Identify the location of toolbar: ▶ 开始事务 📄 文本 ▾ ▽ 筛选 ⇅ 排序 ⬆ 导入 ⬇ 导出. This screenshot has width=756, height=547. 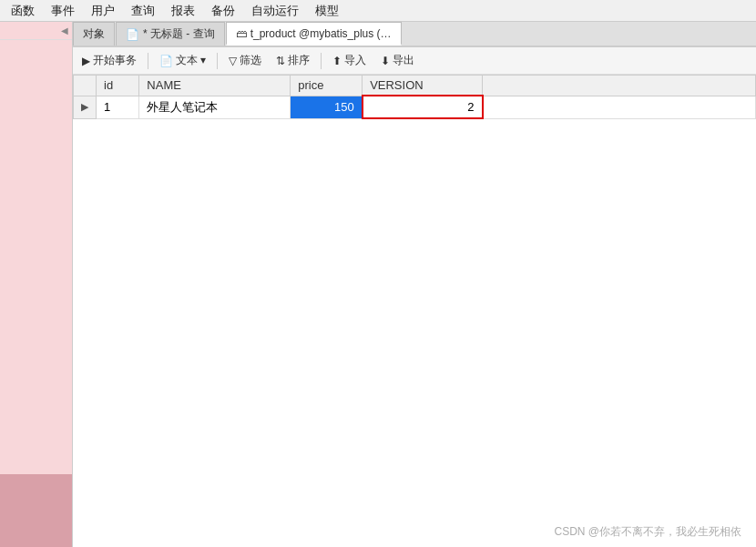
(414, 61).